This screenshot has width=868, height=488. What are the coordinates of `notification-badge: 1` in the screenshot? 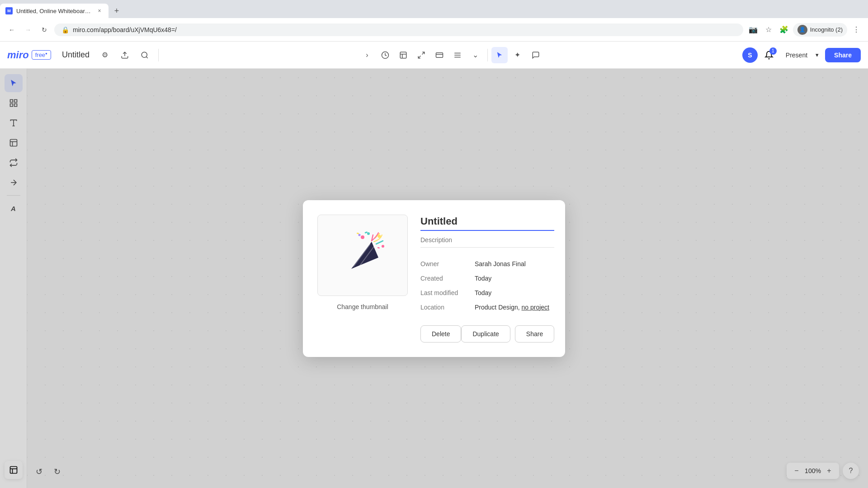 It's located at (773, 51).